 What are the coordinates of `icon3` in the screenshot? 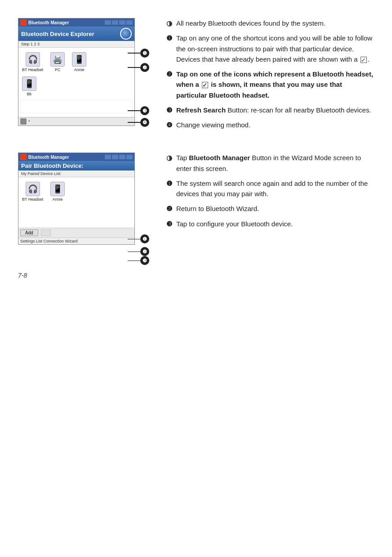 It's located at (122, 22).